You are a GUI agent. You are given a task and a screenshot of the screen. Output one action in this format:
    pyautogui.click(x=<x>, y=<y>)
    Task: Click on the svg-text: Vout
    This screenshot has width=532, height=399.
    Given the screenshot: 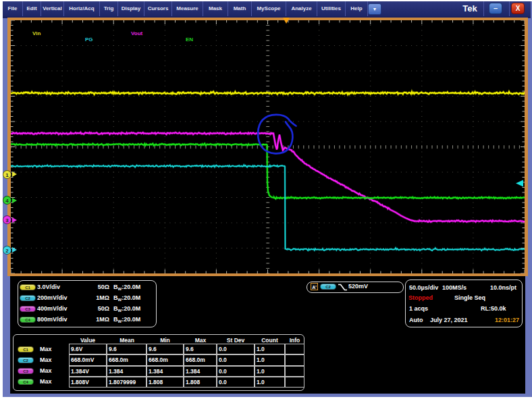 What is the action you would take?
    pyautogui.click(x=137, y=32)
    